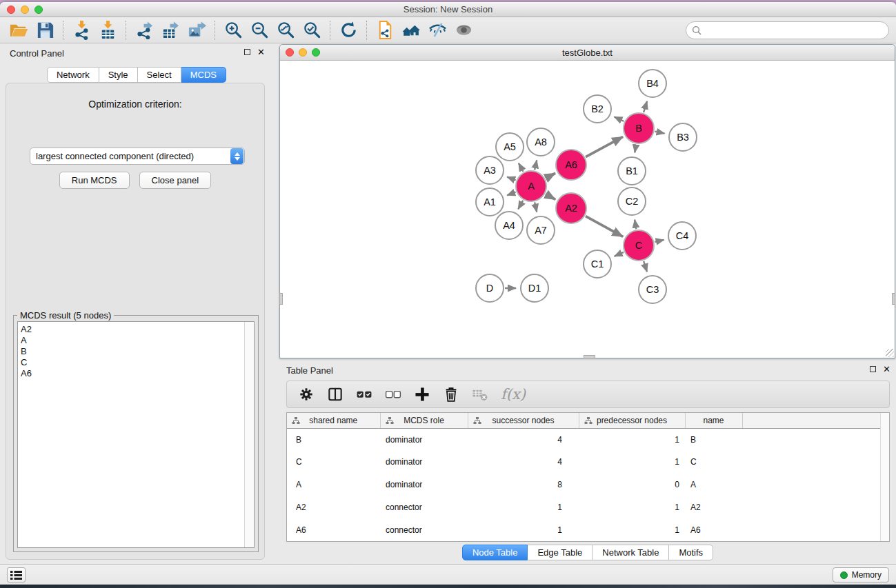 The image size is (896, 588). Describe the element at coordinates (281, 299) in the screenshot. I see `frame-grip-left` at that location.